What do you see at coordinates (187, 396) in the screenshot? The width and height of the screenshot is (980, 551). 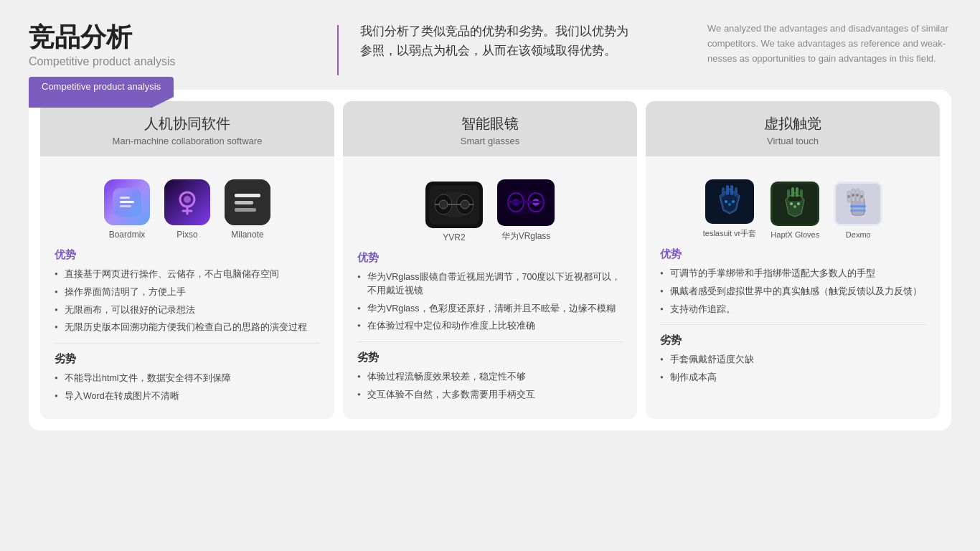 I see `list-item: 导入Word在转成图片不清晰` at bounding box center [187, 396].